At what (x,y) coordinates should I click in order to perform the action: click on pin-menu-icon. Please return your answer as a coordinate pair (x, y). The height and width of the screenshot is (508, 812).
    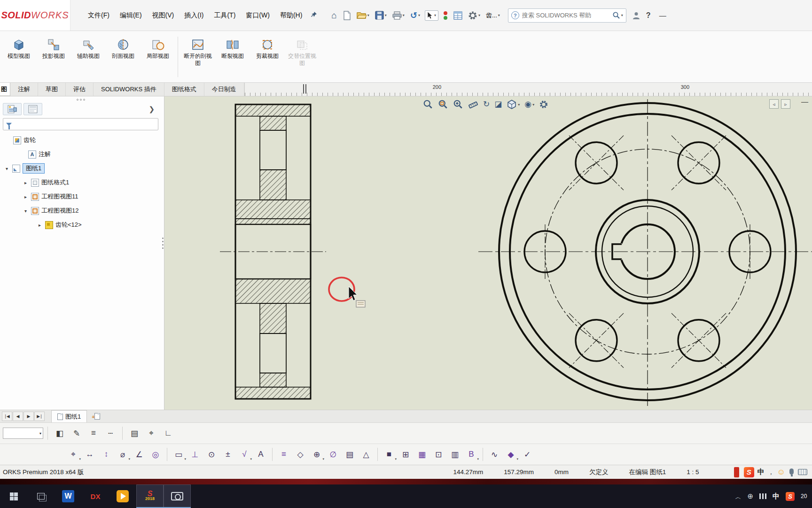
    Looking at the image, I should click on (314, 15).